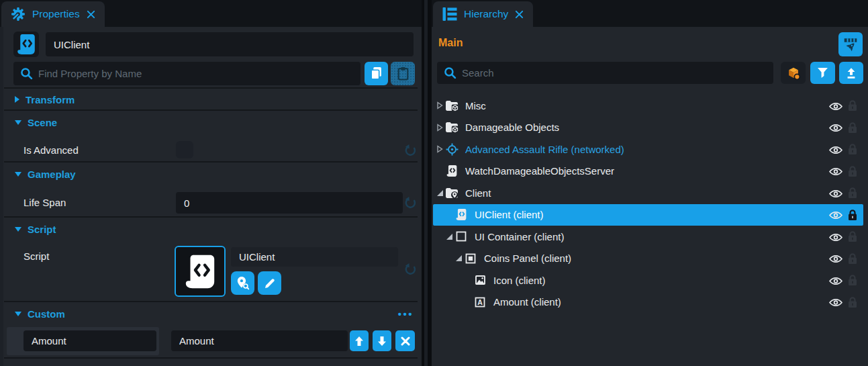 This screenshot has height=366, width=868. I want to click on custom-property-name-input, so click(90, 341).